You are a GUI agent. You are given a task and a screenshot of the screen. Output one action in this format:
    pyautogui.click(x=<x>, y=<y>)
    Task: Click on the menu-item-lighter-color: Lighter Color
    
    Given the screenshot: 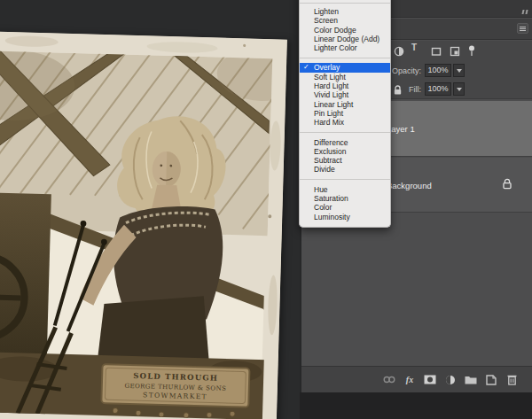 What is the action you would take?
    pyautogui.click(x=345, y=48)
    